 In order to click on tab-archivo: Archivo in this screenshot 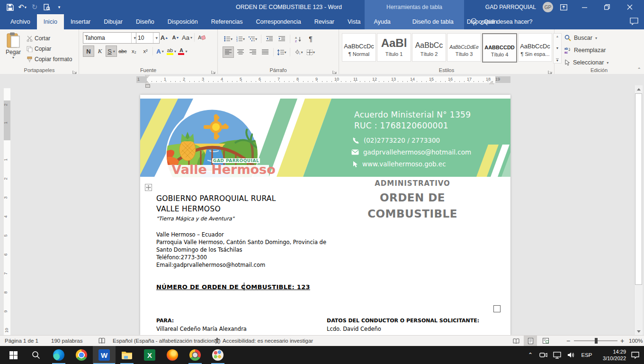, I will do `click(20, 22)`.